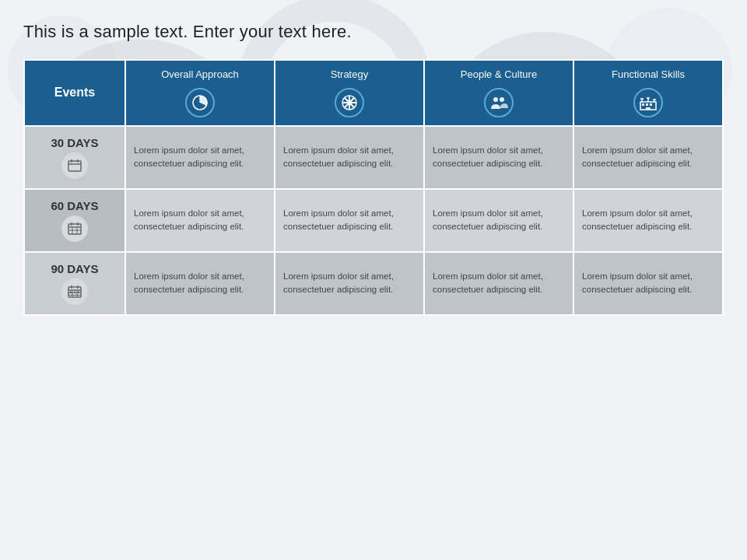 The height and width of the screenshot is (560, 747). What do you see at coordinates (374, 221) in the screenshot?
I see `table-row-60-days: 60 DAYS` at bounding box center [374, 221].